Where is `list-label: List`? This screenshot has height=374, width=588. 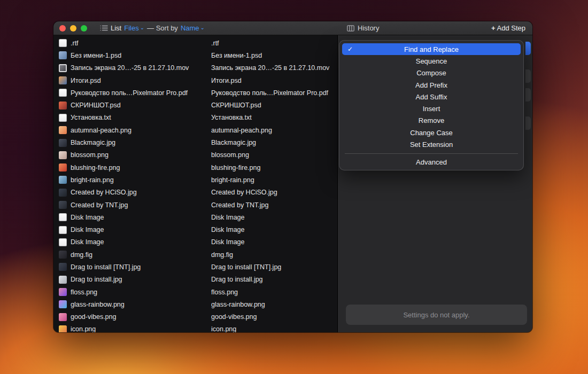
list-label: List is located at coordinates (116, 28).